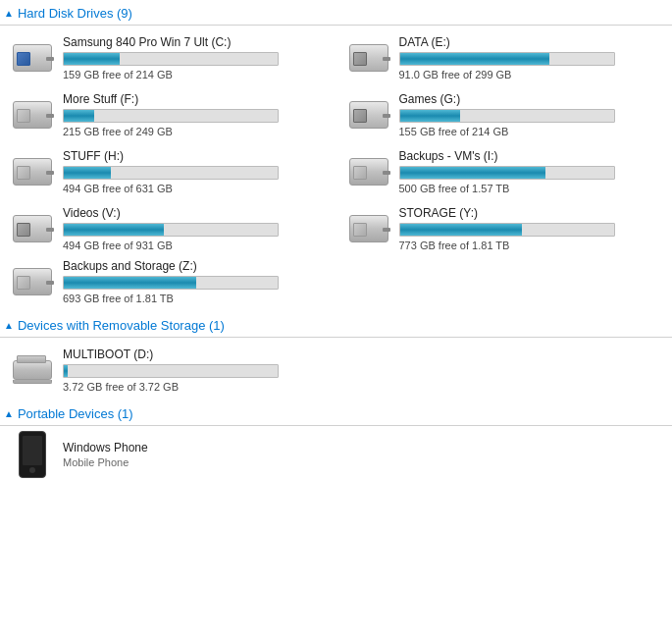 This screenshot has height=641, width=672. I want to click on drive-free-d: 3.72 GB free of 3.72 GB, so click(206, 387).